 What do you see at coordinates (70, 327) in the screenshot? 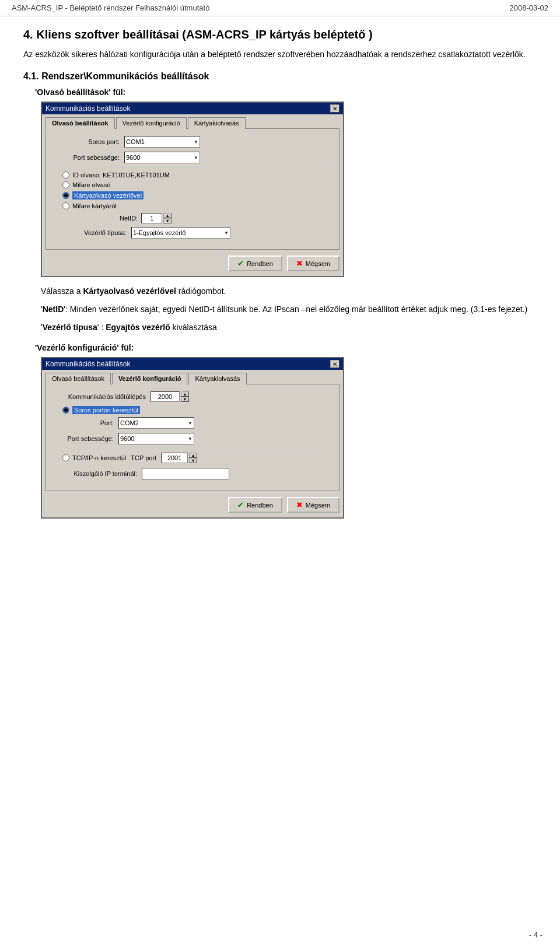
I see `vezerlotipusa-bold: Vezérlő típusa` at bounding box center [70, 327].